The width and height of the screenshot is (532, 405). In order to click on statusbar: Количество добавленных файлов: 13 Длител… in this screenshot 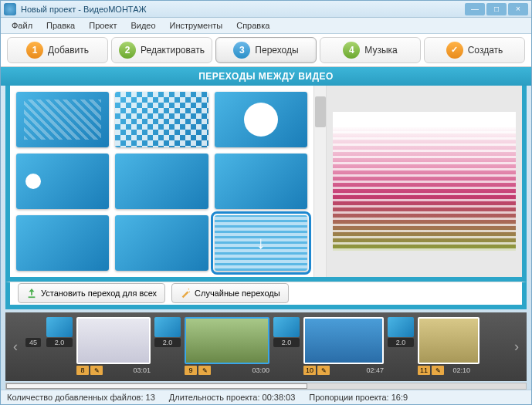, I will do `click(266, 397)`.